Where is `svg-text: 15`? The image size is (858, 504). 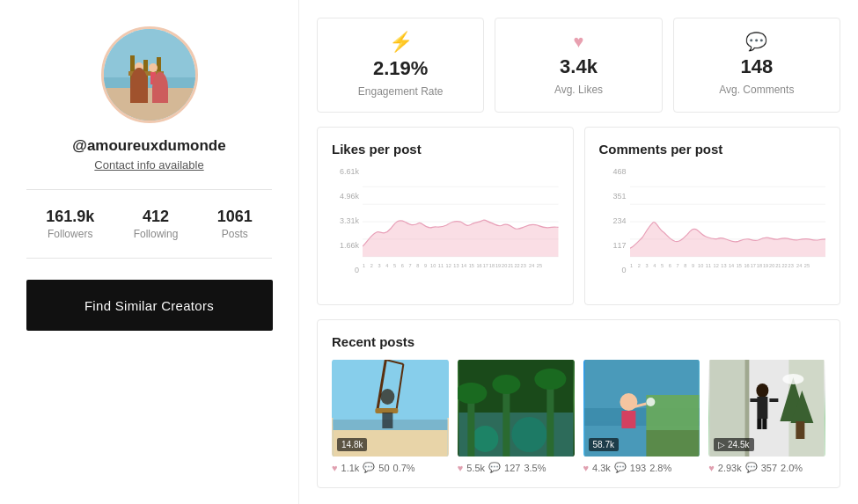 svg-text: 15 is located at coordinates (738, 266).